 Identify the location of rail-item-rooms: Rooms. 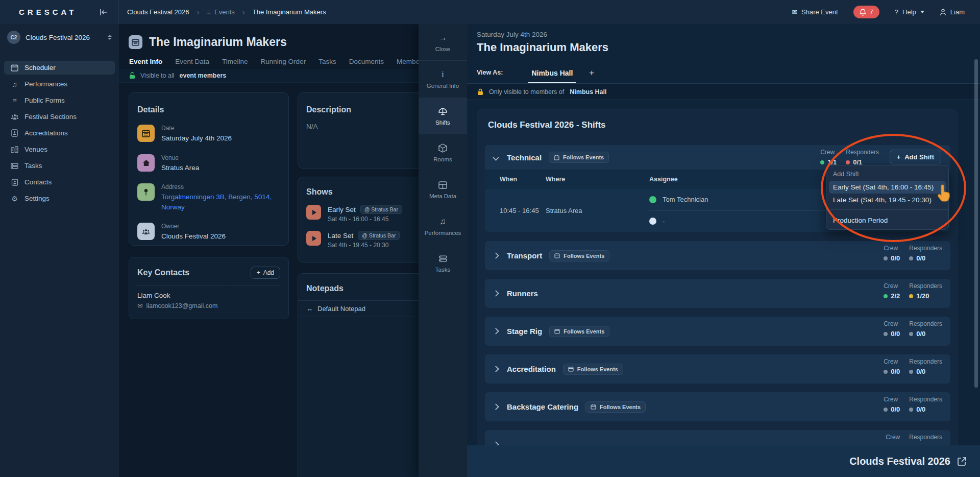
(443, 153).